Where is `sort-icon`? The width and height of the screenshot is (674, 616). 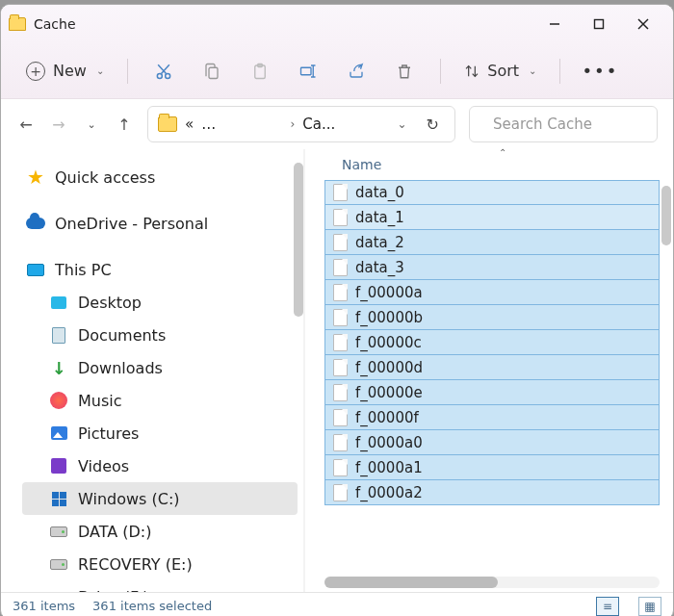
sort-icon is located at coordinates (472, 71).